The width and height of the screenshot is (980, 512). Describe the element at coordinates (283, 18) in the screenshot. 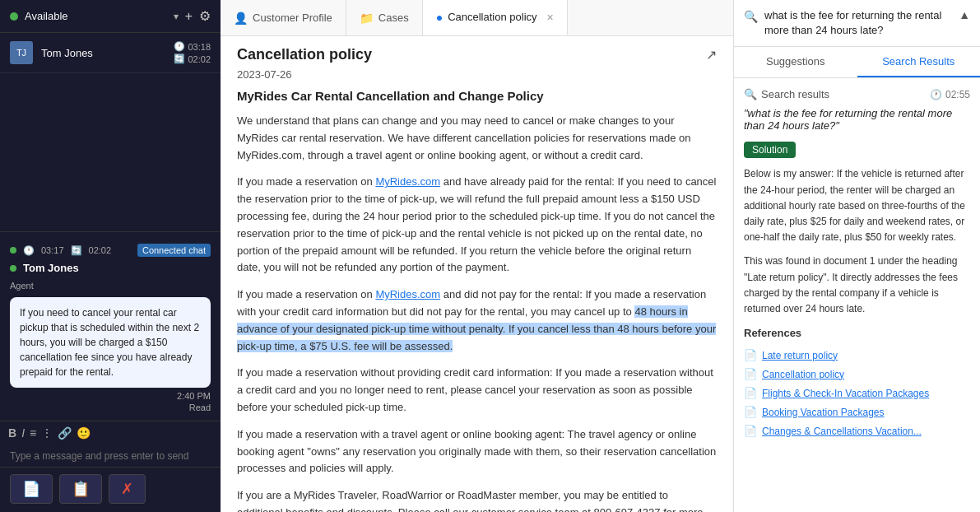

I see `tab-customer-profile: 👤 Customer Profile` at that location.